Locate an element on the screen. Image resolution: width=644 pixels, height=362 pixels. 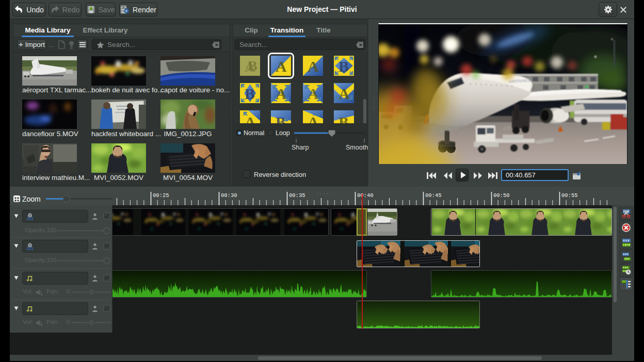
svg-text: 00:40 is located at coordinates (365, 195).